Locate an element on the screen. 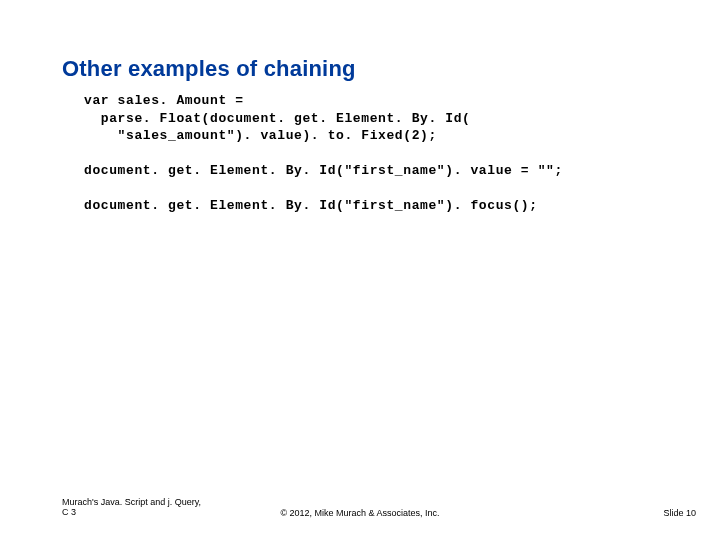 The height and width of the screenshot is (540, 720). footer: Murach's Java. Script and j. Query, C 3 … is located at coordinates (360, 508).